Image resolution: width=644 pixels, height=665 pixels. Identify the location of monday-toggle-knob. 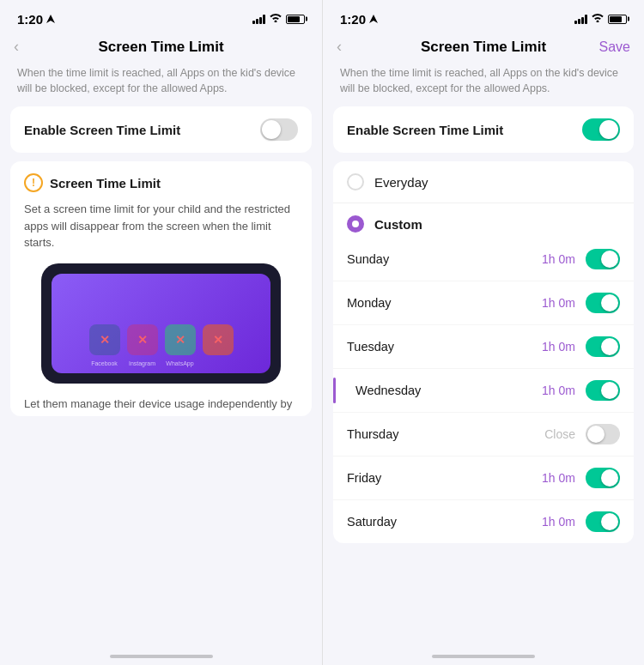
(610, 303).